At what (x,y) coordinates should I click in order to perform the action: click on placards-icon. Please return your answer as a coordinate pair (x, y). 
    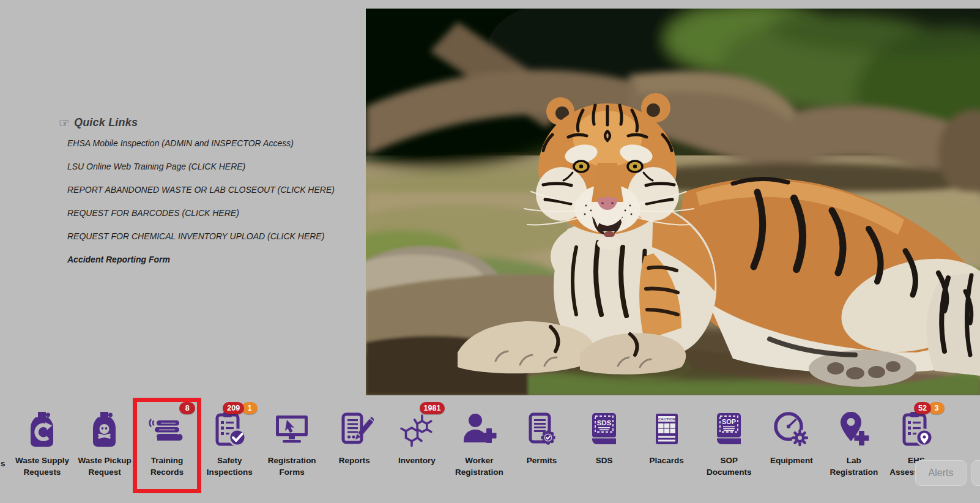
    Looking at the image, I should click on (667, 430).